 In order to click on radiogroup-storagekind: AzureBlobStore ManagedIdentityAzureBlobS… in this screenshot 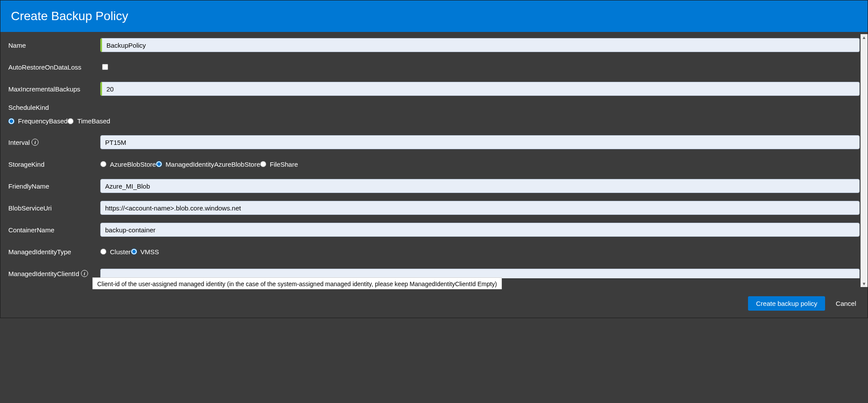, I will do `click(480, 165)`.